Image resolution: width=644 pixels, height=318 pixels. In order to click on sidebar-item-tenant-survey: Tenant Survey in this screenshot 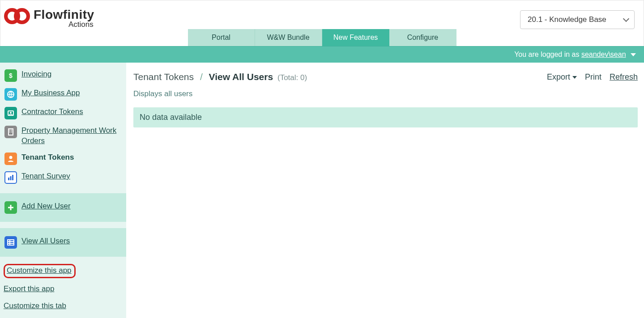, I will do `click(63, 178)`.